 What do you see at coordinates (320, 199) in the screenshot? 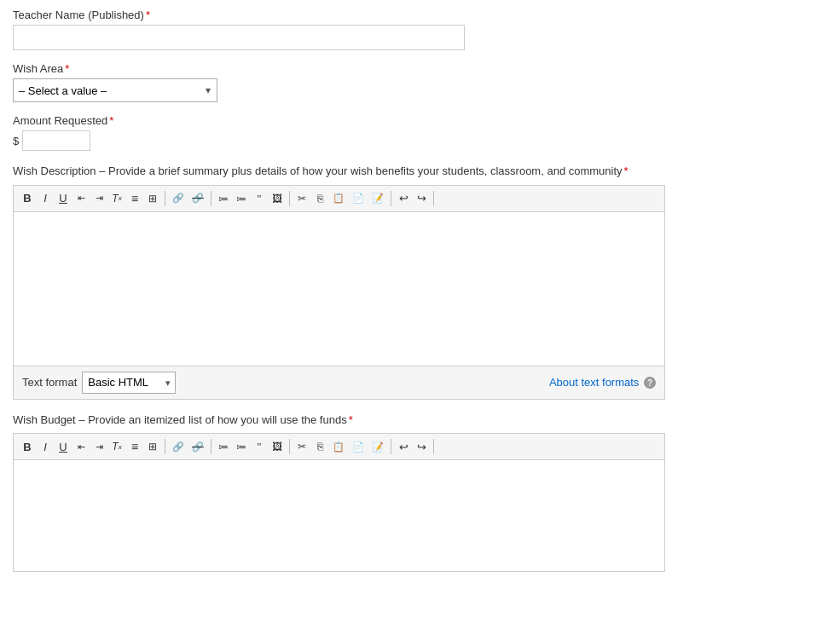
I see `copy-button: ⎘` at bounding box center [320, 199].